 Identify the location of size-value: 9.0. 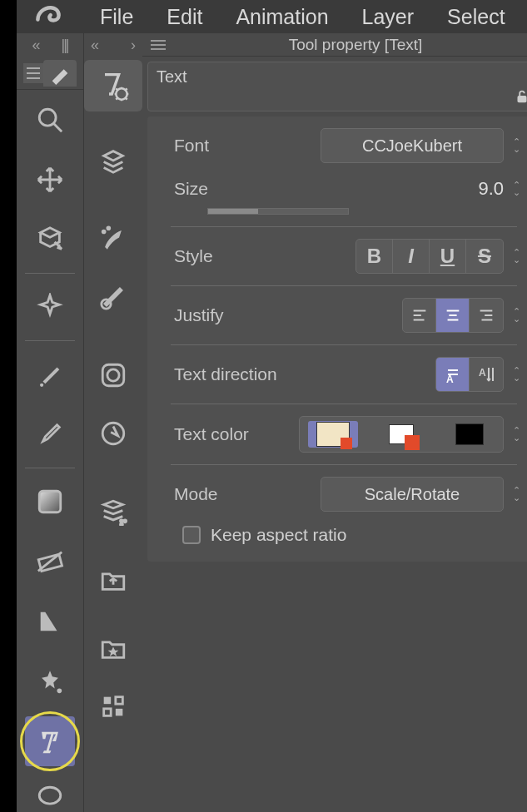
(491, 189).